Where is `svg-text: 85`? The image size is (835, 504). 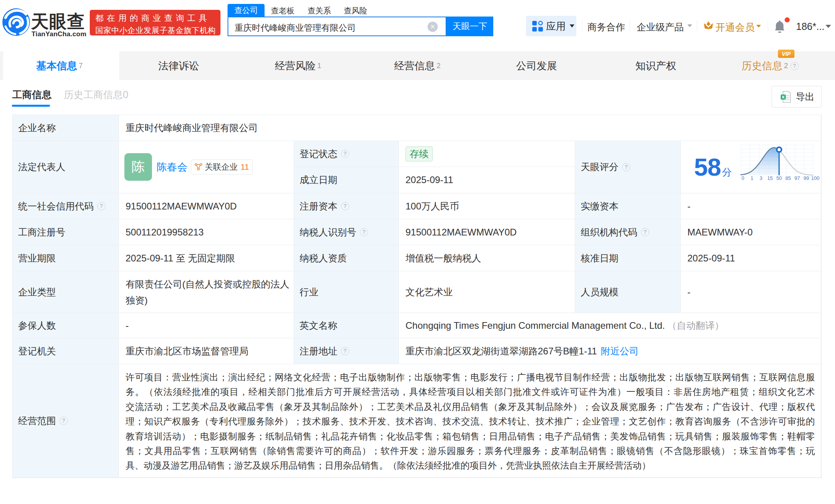
svg-text: 85 is located at coordinates (788, 178).